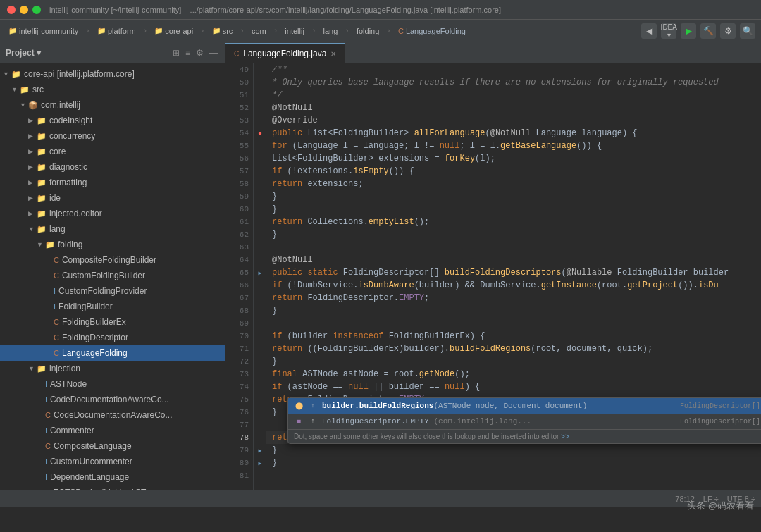 The width and height of the screenshot is (761, 532). I want to click on nav-label-intellij: intellij, so click(295, 31).